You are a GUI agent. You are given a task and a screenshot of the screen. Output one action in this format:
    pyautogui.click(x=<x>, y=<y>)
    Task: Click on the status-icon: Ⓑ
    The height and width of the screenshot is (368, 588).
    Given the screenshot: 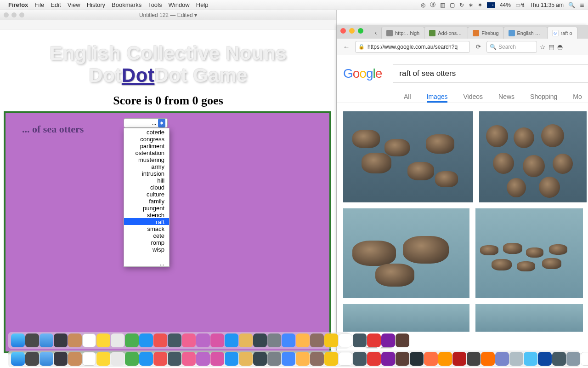 What is the action you would take?
    pyautogui.click(x=433, y=5)
    